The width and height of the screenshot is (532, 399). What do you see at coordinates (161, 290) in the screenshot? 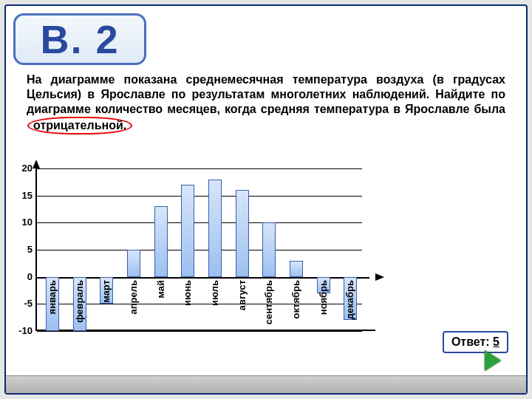
I see `month-label: май` at bounding box center [161, 290].